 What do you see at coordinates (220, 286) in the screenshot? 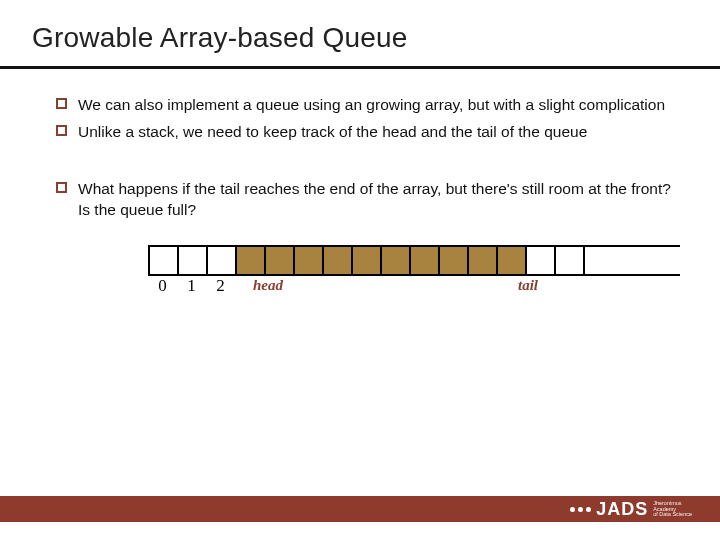
I see `index-label: 2` at bounding box center [220, 286].